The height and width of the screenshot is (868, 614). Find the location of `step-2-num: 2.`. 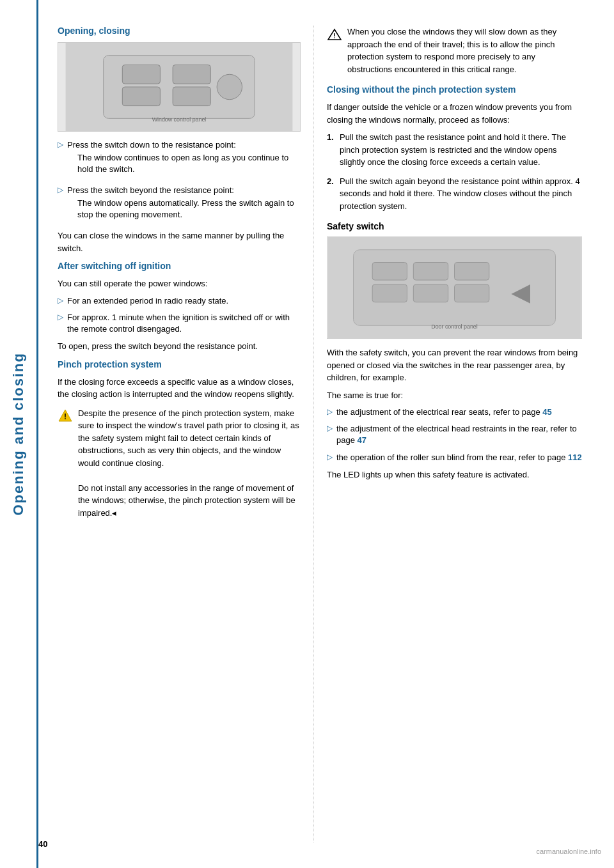

step-2-num: 2. is located at coordinates (333, 182).